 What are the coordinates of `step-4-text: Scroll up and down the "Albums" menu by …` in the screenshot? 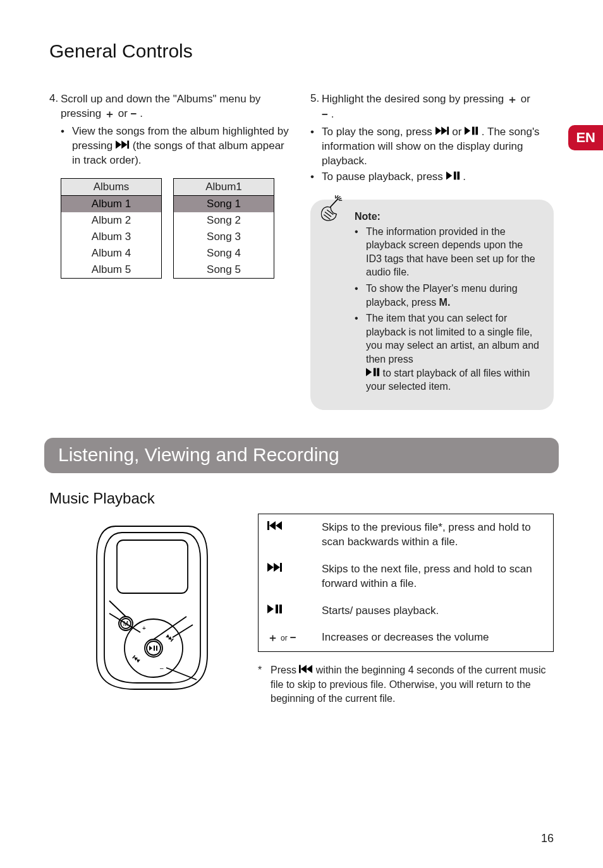 It's located at (177, 107).